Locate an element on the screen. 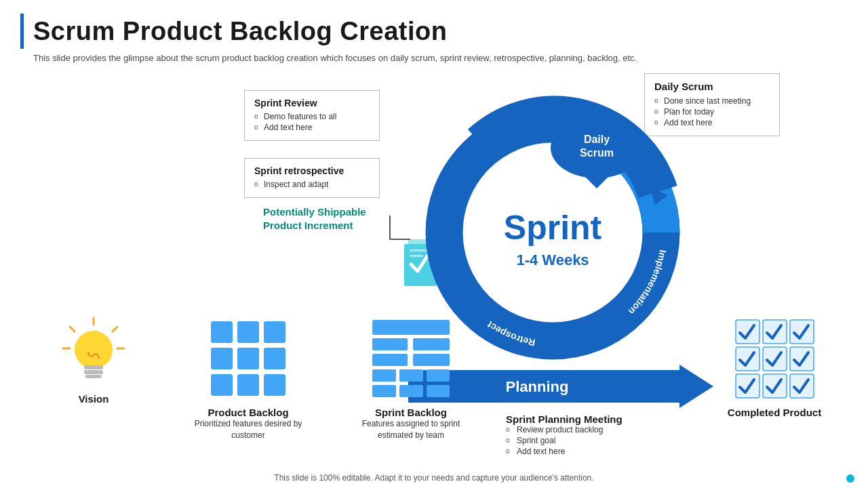 This screenshot has height=488, width=868. sprint-planning-list: Review product backlog Sprint goal Add t… is located at coordinates (555, 441).